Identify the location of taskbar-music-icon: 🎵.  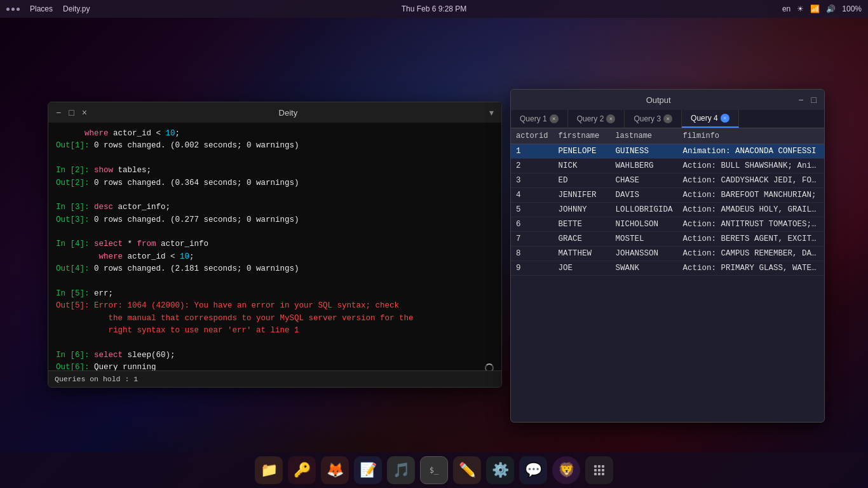
(401, 470).